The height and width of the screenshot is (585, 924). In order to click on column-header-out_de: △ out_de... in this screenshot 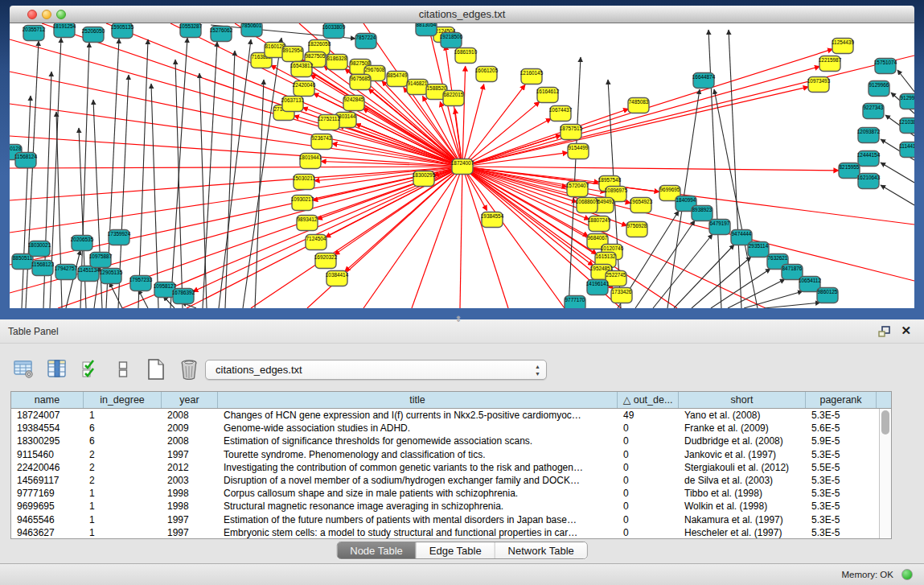, I will do `click(648, 400)`.